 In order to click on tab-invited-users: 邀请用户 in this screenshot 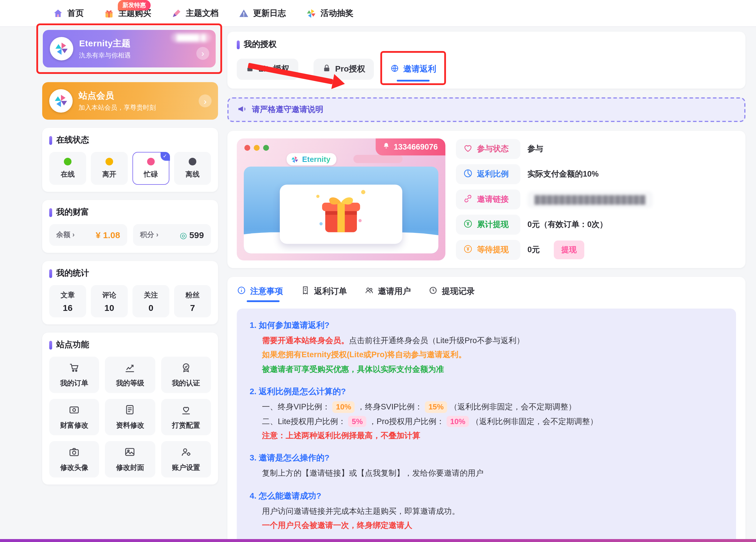, I will do `click(388, 294)`.